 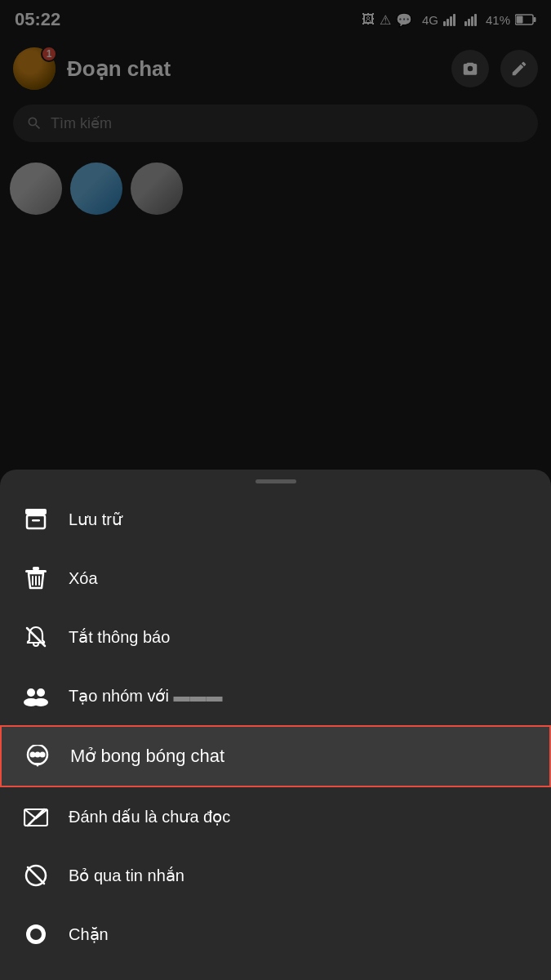 What do you see at coordinates (36, 519) in the screenshot?
I see `archive-icon` at bounding box center [36, 519].